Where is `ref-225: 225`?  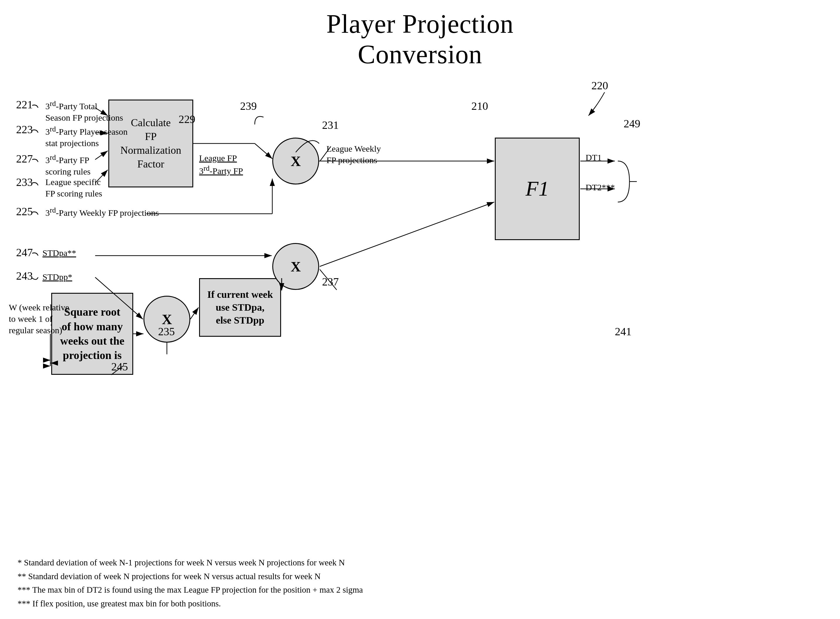 ref-225: 225 is located at coordinates (25, 211).